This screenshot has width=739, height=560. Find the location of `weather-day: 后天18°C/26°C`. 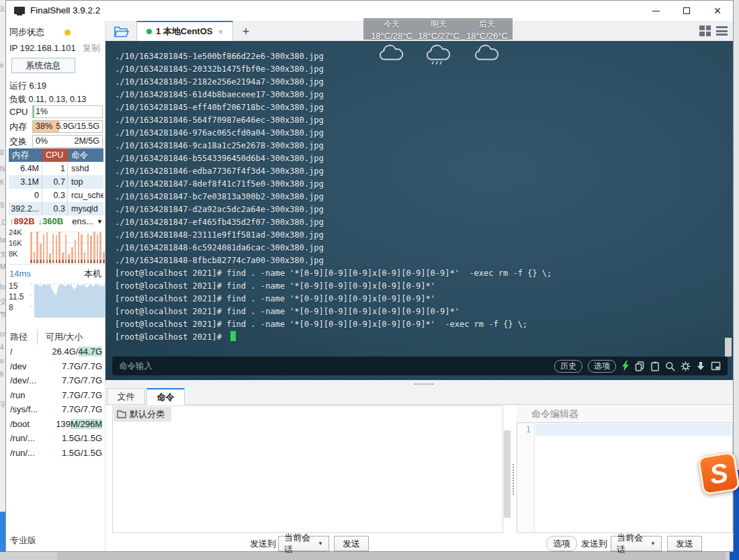

weather-day: 后天18°C/26°C is located at coordinates (487, 42).